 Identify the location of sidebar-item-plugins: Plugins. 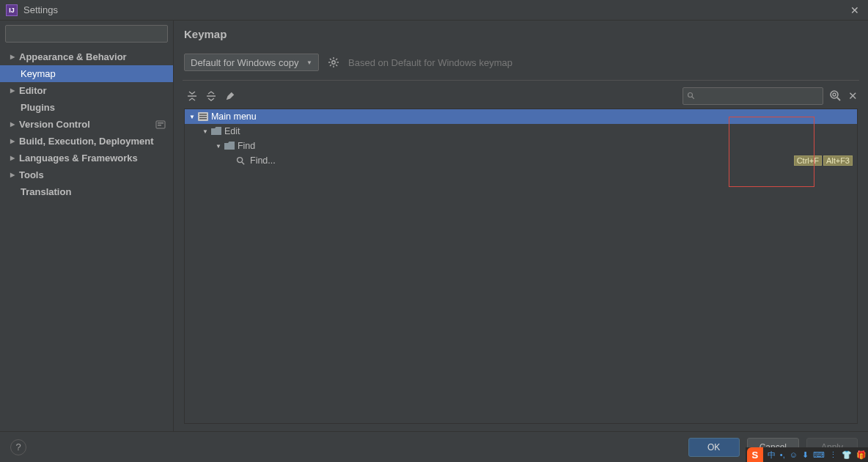
(87, 107).